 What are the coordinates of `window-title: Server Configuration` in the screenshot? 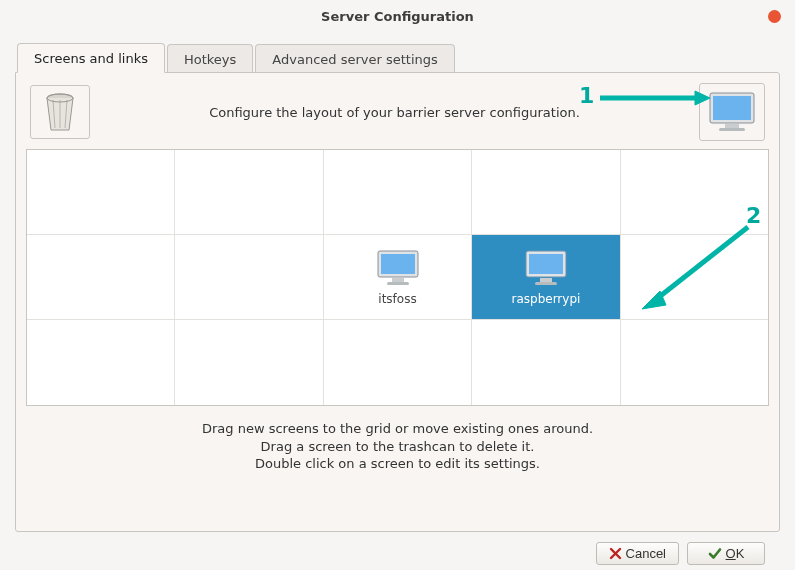 It's located at (398, 16).